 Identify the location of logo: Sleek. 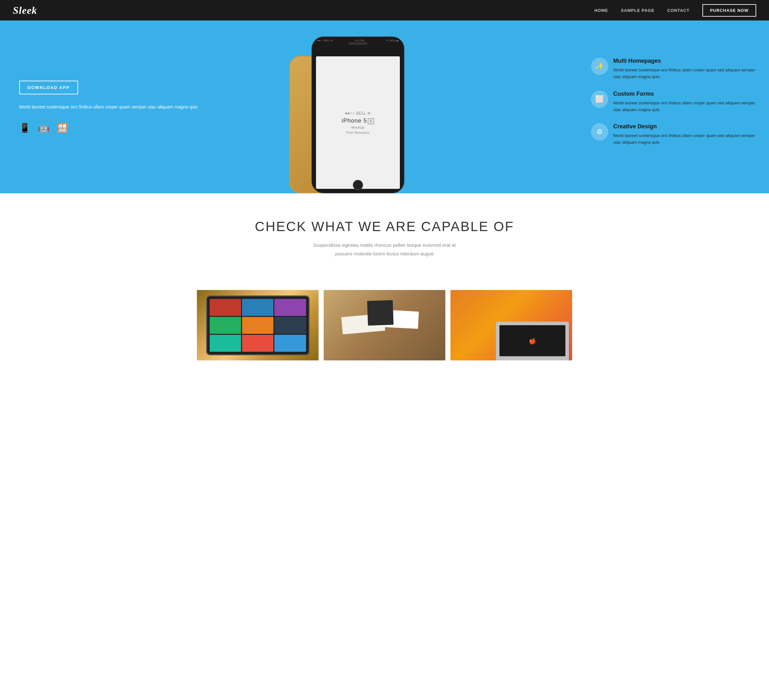
(25, 11).